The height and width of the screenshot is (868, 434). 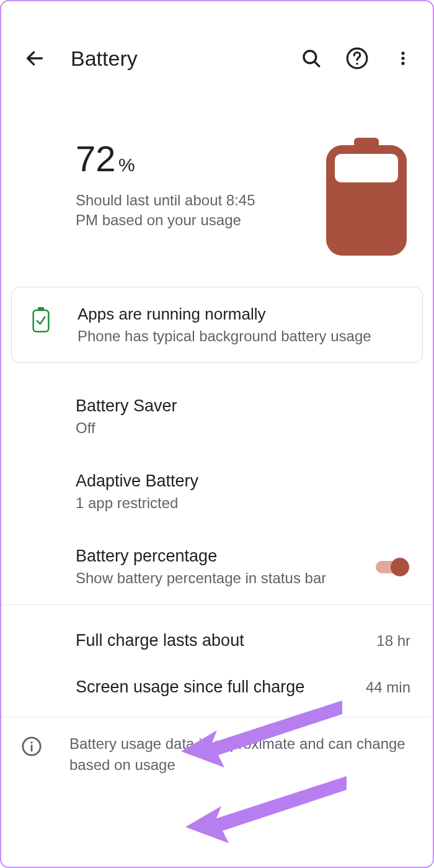 What do you see at coordinates (201, 556) in the screenshot?
I see `battery-percentage-title: Battery percentage` at bounding box center [201, 556].